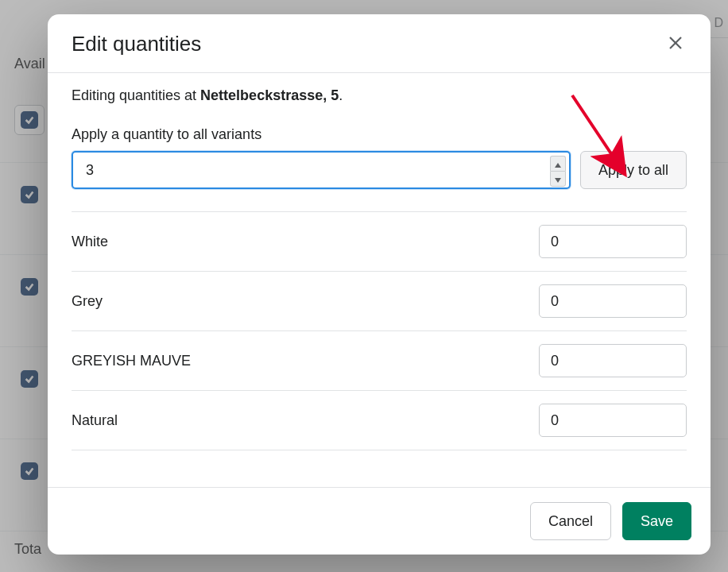 The height and width of the screenshot is (572, 728). Describe the element at coordinates (571, 521) in the screenshot. I see `cancel-button: Cancel` at that location.